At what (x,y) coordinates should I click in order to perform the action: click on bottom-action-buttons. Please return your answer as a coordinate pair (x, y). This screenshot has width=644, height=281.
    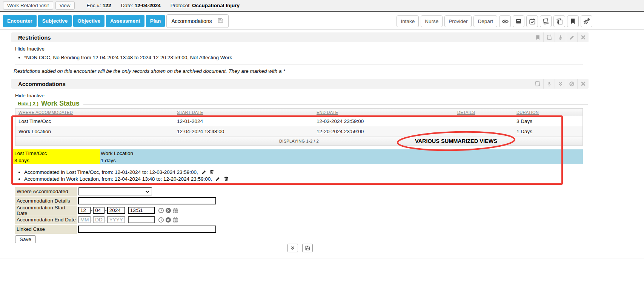
    Looking at the image, I should click on (300, 248).